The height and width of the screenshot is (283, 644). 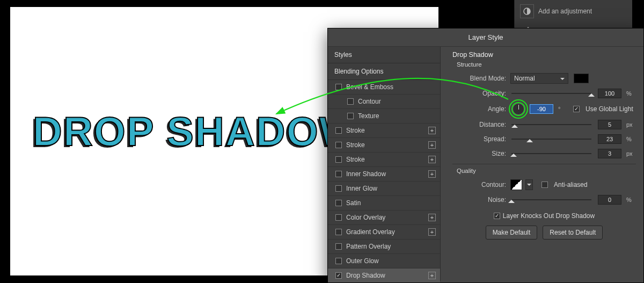 I want to click on blend-mode-dropdown: Normal, so click(x=539, y=78).